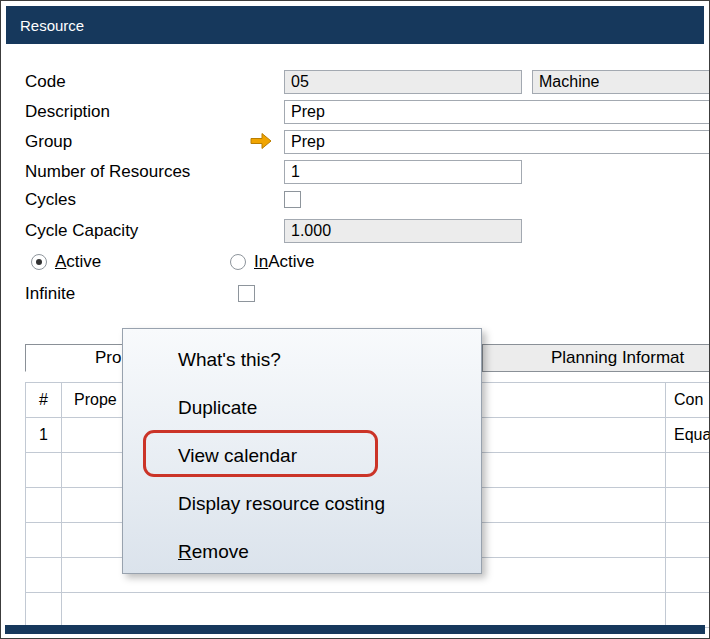 The height and width of the screenshot is (639, 710). I want to click on cycles-checkbox, so click(292, 200).